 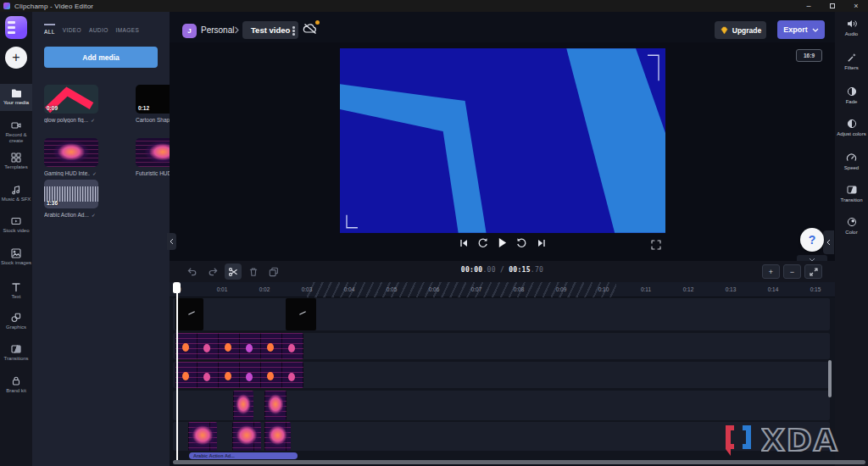 I want to click on zoom-fit-button, so click(x=814, y=271).